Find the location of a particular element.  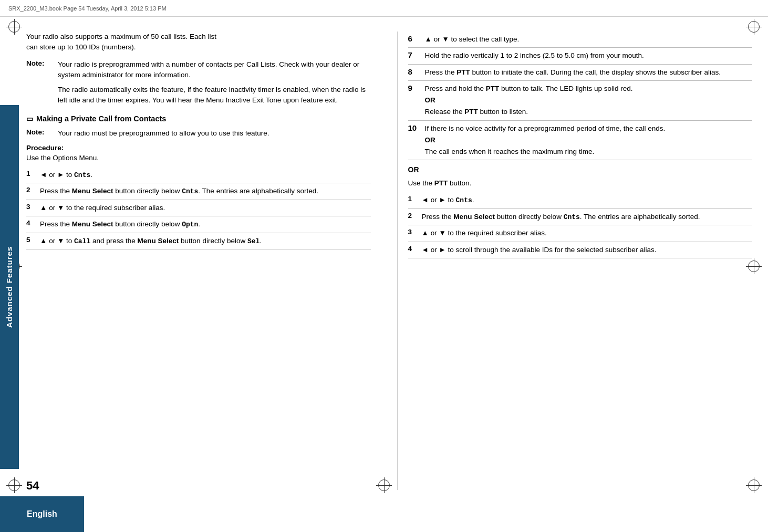

arrow-right-1: ► is located at coordinates (61, 174).